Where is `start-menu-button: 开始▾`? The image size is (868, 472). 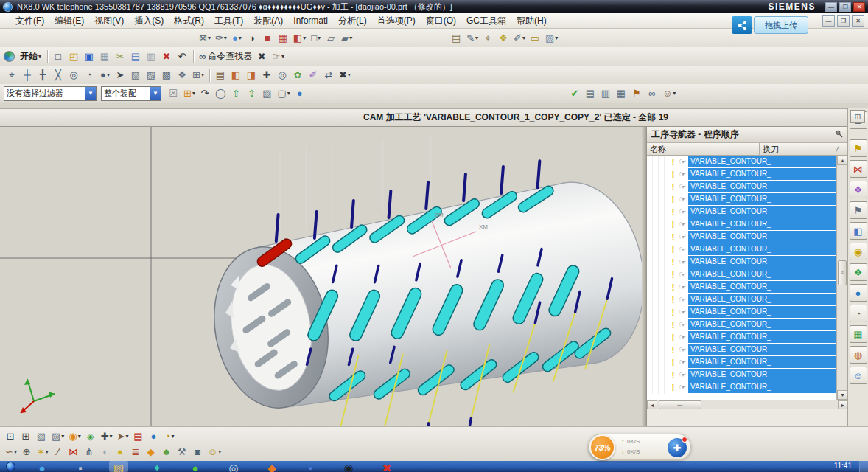
start-menu-button: 开始▾ is located at coordinates (31, 56).